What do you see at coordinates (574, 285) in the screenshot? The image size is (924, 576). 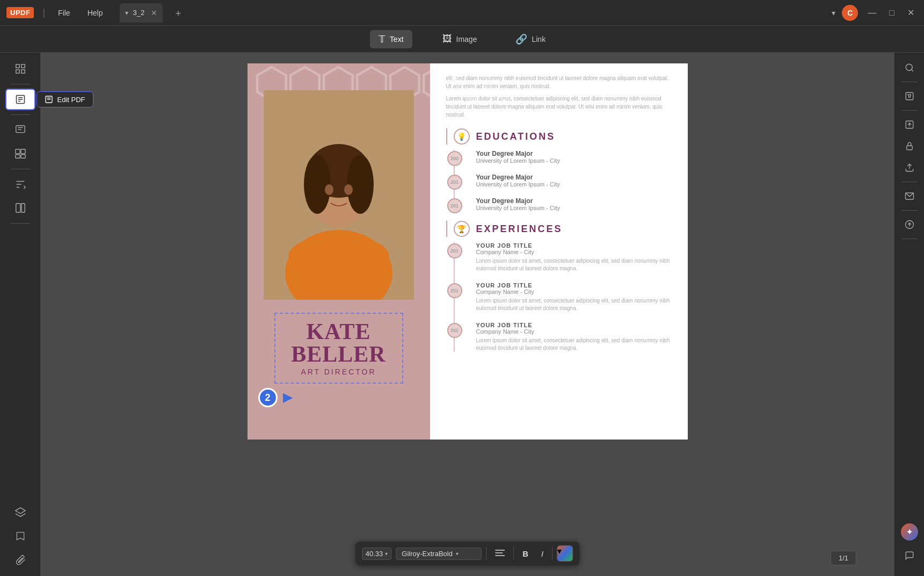 I see `job-title-2: YOUR JOB TITLE` at bounding box center [574, 285].